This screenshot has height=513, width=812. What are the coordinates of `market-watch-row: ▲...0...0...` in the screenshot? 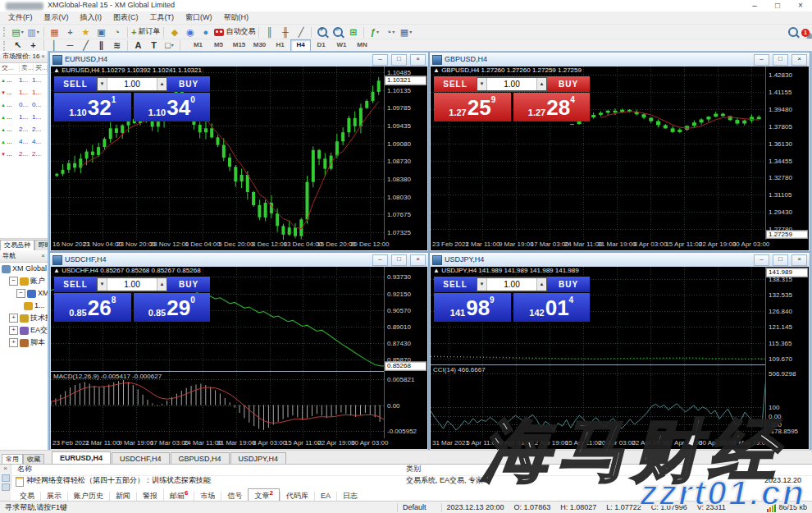 It's located at (24, 105).